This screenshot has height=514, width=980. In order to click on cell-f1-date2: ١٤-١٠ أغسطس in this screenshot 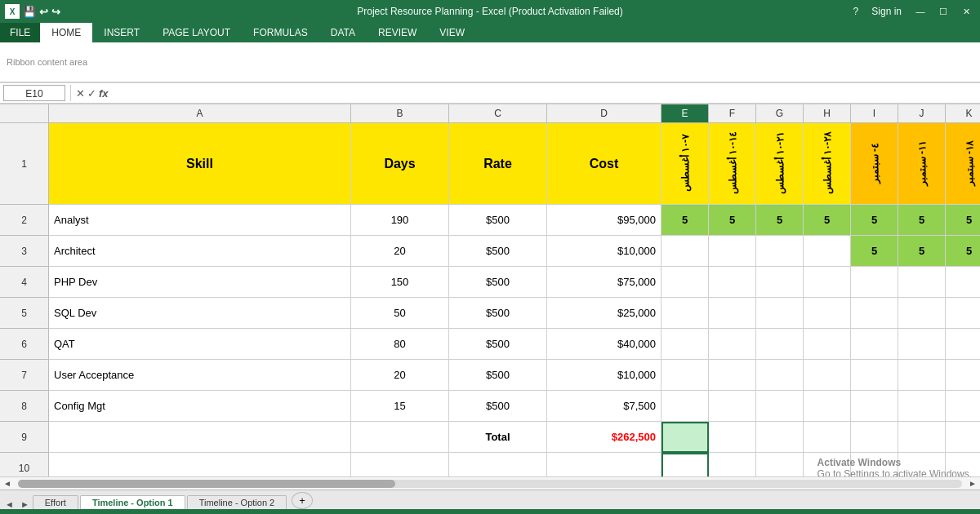, I will do `click(733, 164)`.